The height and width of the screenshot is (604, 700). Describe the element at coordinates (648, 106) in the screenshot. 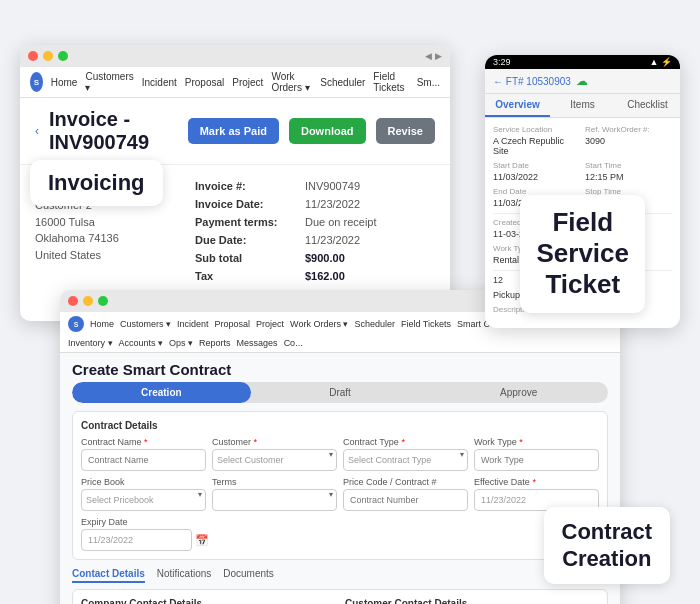

I see `fst-tab-checklist: Checklist` at that location.